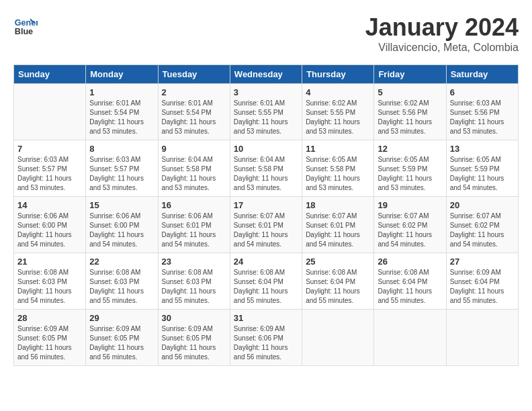  Describe the element at coordinates (50, 262) in the screenshot. I see `day-number: 21` at that location.